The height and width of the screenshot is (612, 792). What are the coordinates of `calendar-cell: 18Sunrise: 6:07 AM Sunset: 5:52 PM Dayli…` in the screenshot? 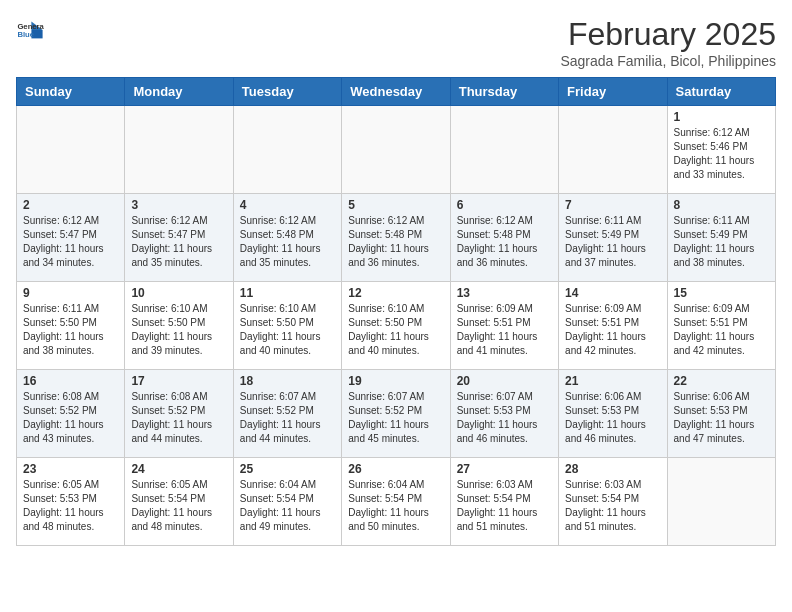 It's located at (287, 414).